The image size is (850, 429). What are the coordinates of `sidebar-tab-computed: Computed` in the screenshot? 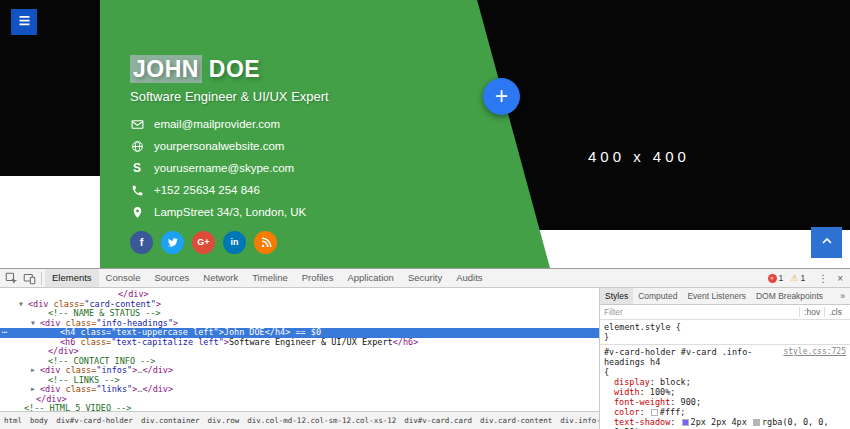 It's located at (658, 296).